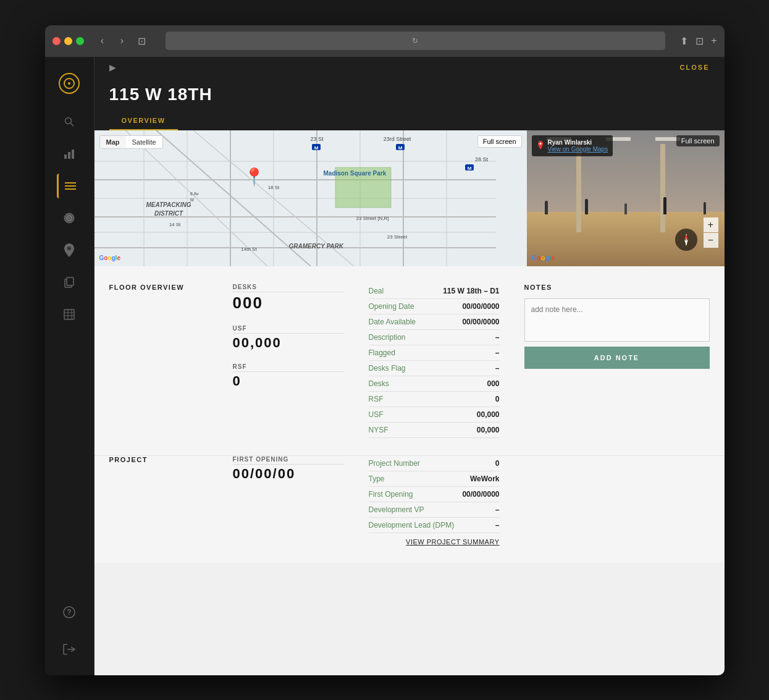 This screenshot has height=700, width=769. Describe the element at coordinates (410, 500) in the screenshot. I see `project-grid: PROJECT FIRST OPENING 00/00/00 Project N…` at that location.